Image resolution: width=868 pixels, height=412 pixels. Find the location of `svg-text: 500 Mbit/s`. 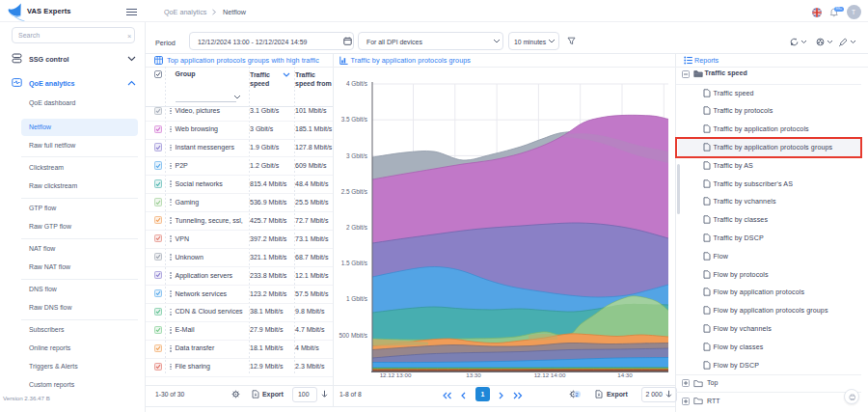

svg-text: 500 Mbit/s is located at coordinates (353, 336).